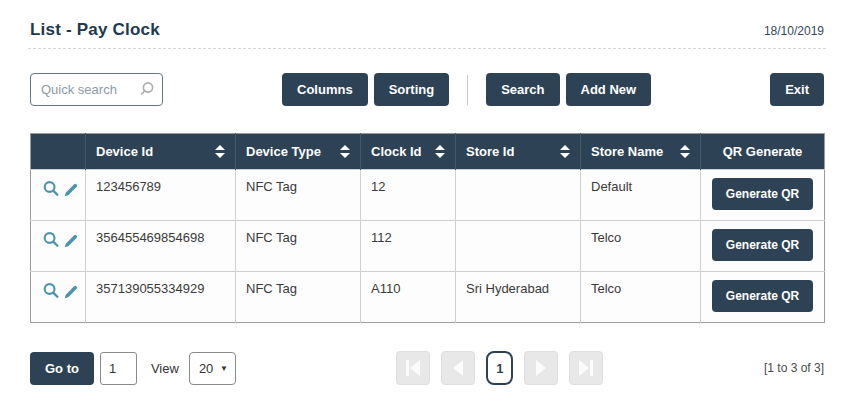 The height and width of the screenshot is (412, 854). What do you see at coordinates (466, 90) in the screenshot?
I see `toolbar-center: Columns Sorting Search Add New` at bounding box center [466, 90].